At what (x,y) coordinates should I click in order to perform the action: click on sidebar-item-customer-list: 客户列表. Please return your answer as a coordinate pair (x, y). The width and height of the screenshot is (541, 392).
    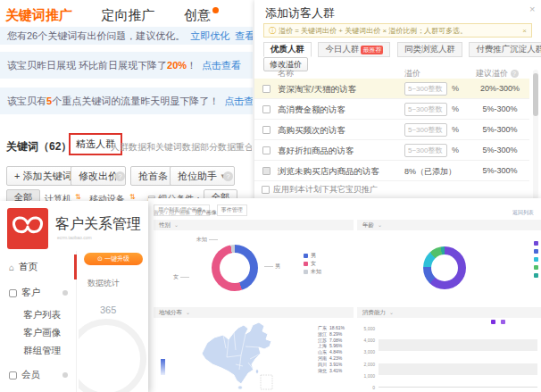
    Looking at the image, I should click on (38, 315).